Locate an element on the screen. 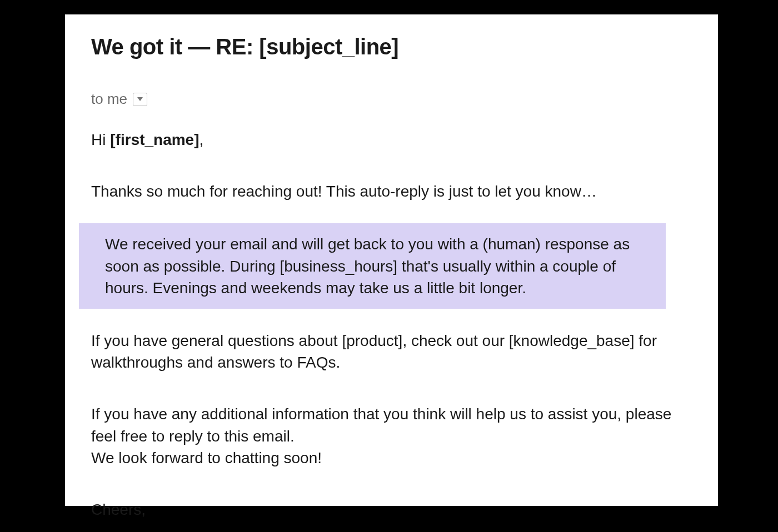 The image size is (778, 532). greeting-name-placeholder: [first_name] is located at coordinates (154, 140).